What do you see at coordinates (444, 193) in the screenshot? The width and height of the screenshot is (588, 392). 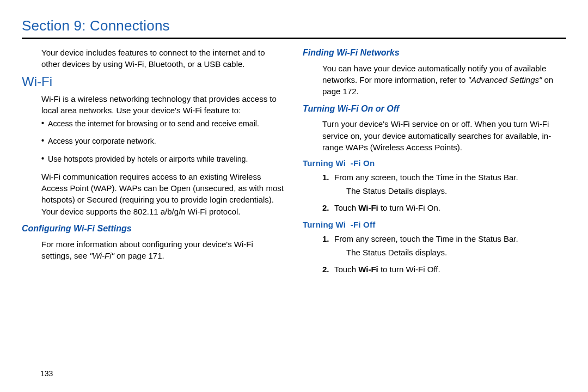 I see `wifi-on-steps: 1. From any screen, touch the Time in th…` at bounding box center [444, 193].